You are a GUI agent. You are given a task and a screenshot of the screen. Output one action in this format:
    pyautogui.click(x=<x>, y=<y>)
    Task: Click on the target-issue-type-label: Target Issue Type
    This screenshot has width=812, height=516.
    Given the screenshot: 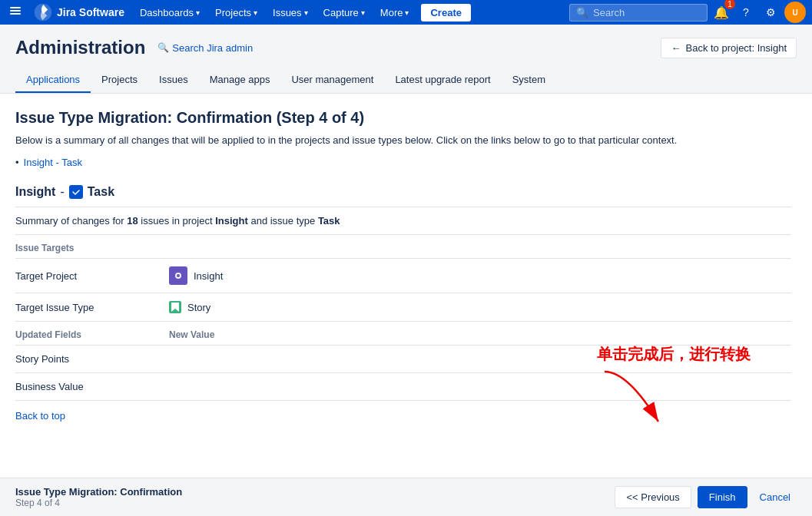 What is the action you would take?
    pyautogui.click(x=92, y=307)
    